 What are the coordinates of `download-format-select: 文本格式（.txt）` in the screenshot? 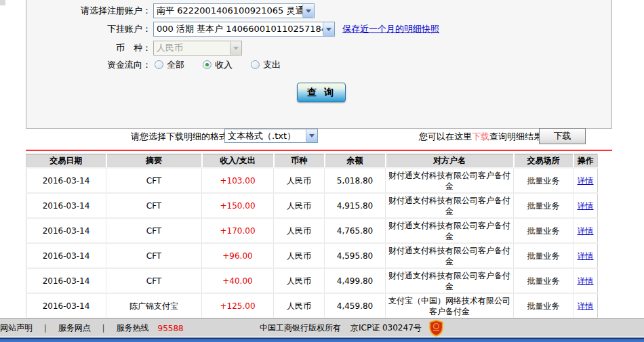 It's located at (271, 135).